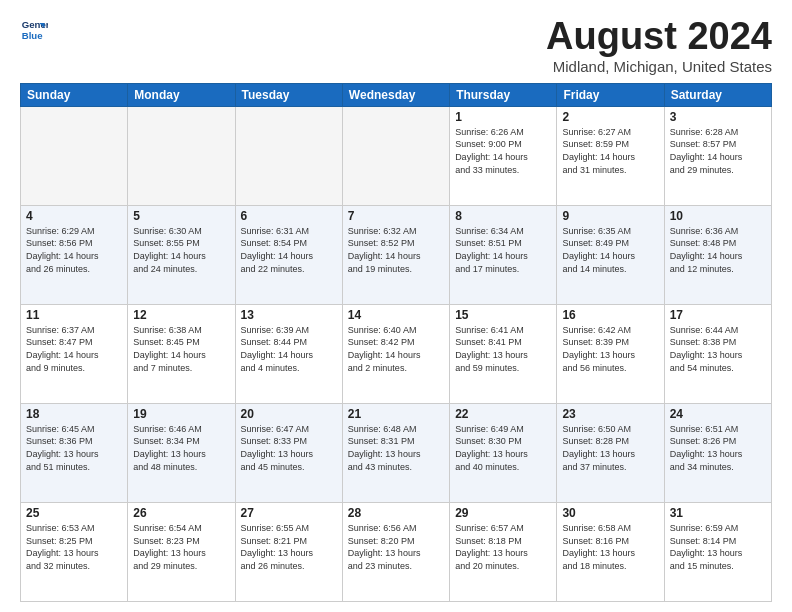 This screenshot has height=612, width=792. Describe the element at coordinates (610, 448) in the screenshot. I see `day-info: Sunrise: 6:50 AM Sunset: 8:28 PM Dayligh…` at that location.